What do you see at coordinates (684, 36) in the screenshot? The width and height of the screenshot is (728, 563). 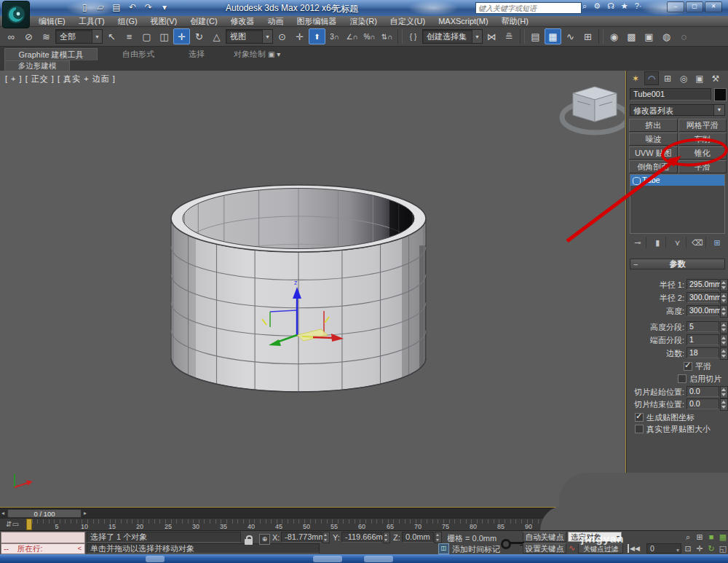 I see `render-iterative-icon: ◌` at bounding box center [684, 36].